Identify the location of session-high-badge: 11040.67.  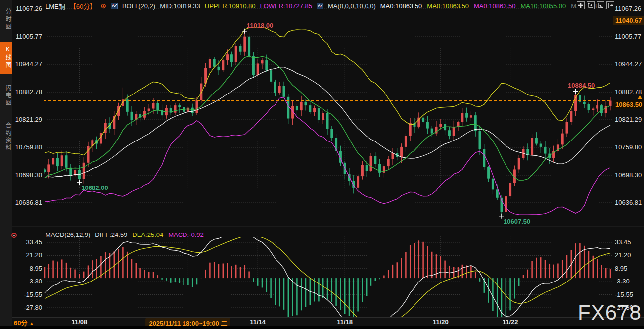
(629, 21).